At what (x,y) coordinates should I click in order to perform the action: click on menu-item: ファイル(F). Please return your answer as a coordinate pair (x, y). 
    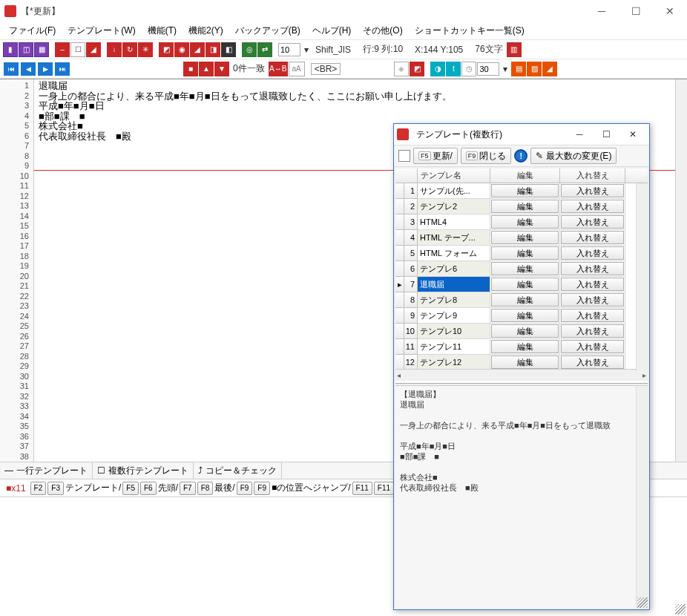
    Looking at the image, I should click on (33, 31).